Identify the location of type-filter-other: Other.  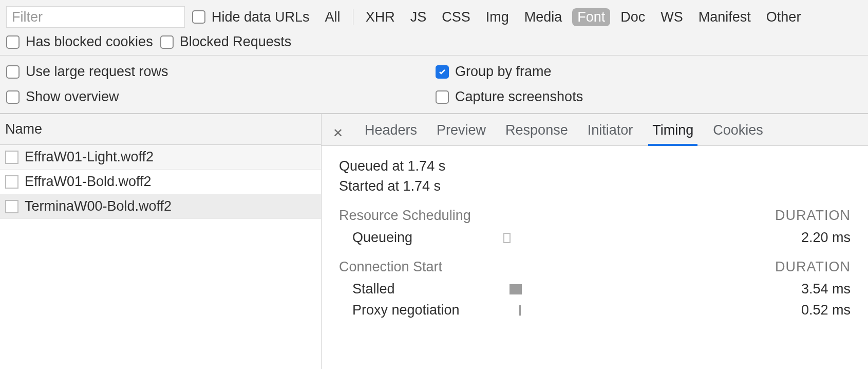
(784, 17).